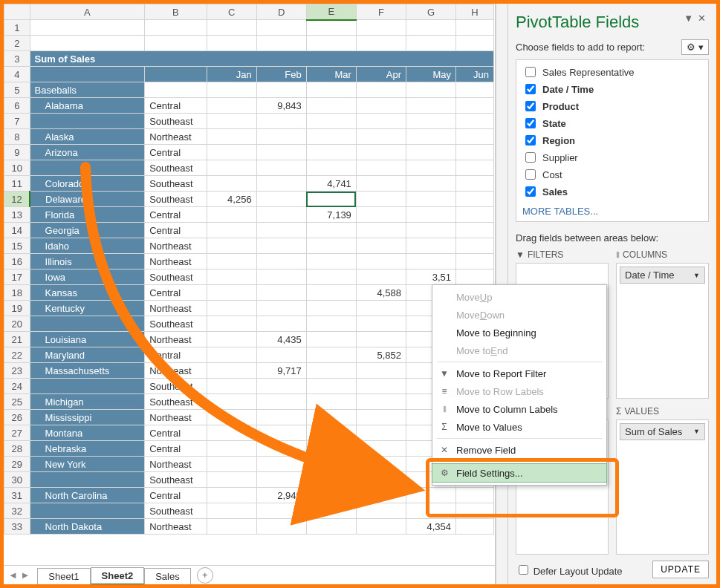 The height and width of the screenshot is (588, 720). Describe the element at coordinates (612, 123) in the screenshot. I see `field-item: State` at that location.